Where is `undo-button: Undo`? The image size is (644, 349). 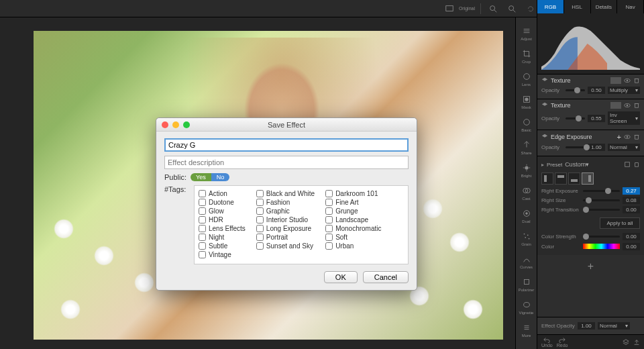
undo-button: Undo is located at coordinates (547, 342).